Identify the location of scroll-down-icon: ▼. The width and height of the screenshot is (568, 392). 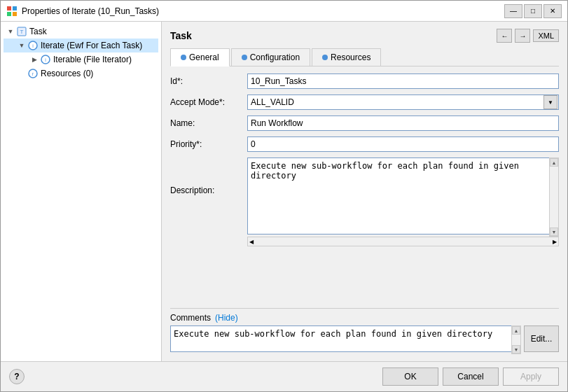
(554, 232).